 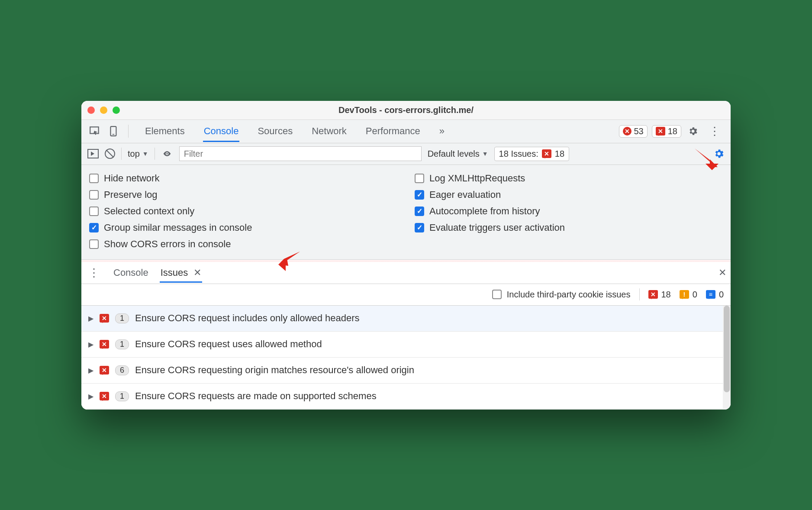 What do you see at coordinates (95, 131) in the screenshot?
I see `inspect-element-icon` at bounding box center [95, 131].